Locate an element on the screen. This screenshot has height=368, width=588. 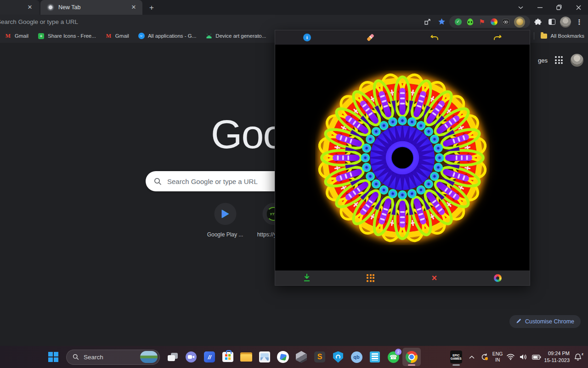
chrome-app is located at coordinates (412, 357).